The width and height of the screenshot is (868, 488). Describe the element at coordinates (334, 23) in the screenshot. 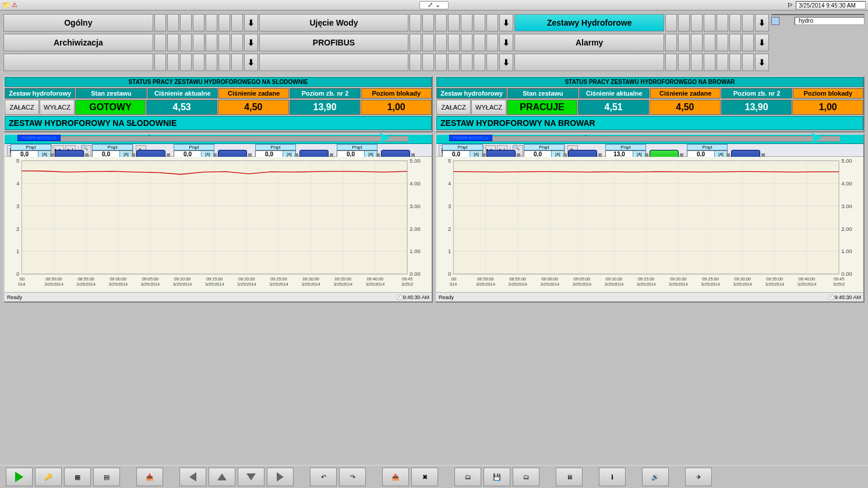

I see `nav-0-1: Ujęcie Wody` at that location.